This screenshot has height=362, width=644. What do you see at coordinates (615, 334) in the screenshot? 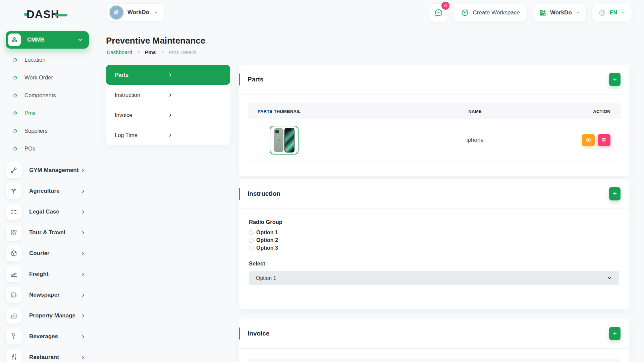
I see `add-invoice-button: +` at bounding box center [615, 334].